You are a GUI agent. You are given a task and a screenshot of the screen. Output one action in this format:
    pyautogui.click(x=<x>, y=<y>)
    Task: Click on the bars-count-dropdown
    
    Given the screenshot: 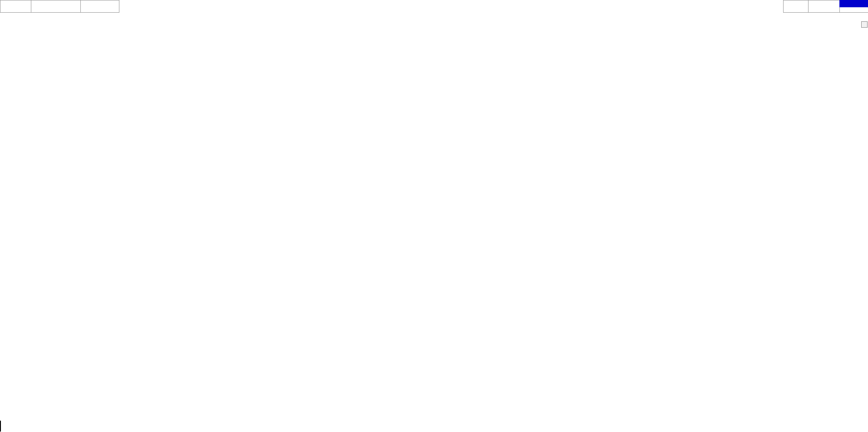 What is the action you would take?
    pyautogui.click(x=15, y=3)
    